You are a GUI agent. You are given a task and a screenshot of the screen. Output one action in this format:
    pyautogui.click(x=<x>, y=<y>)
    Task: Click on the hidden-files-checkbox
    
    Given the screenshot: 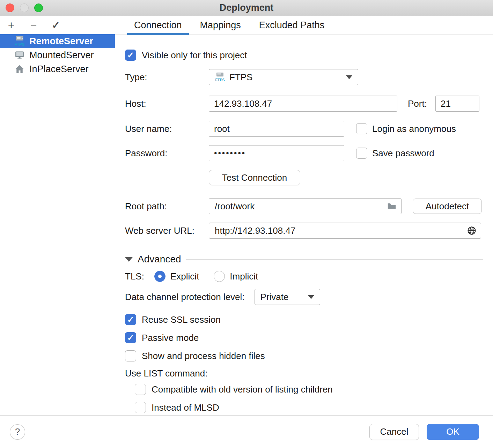 What is the action you would take?
    pyautogui.click(x=131, y=356)
    